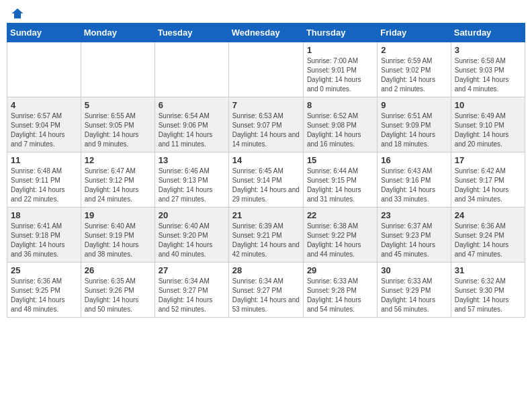 This screenshot has height=411, width=532. What do you see at coordinates (340, 50) in the screenshot?
I see `day-number: 1` at bounding box center [340, 50].